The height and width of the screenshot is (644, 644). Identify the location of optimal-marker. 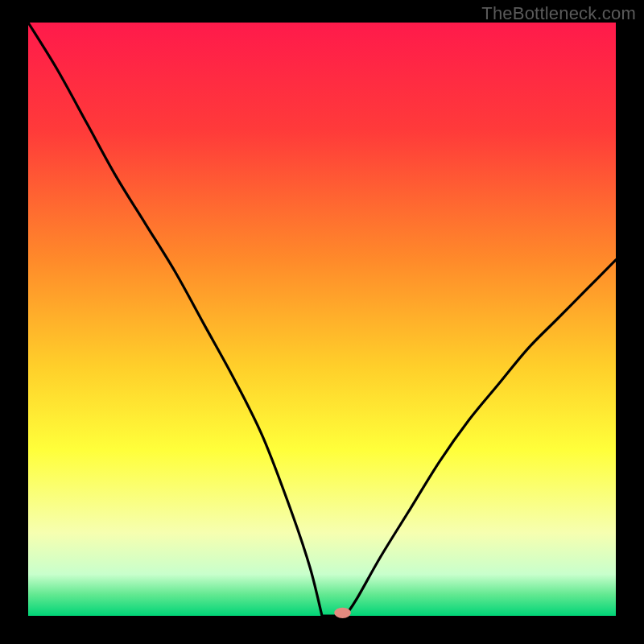
(342, 613).